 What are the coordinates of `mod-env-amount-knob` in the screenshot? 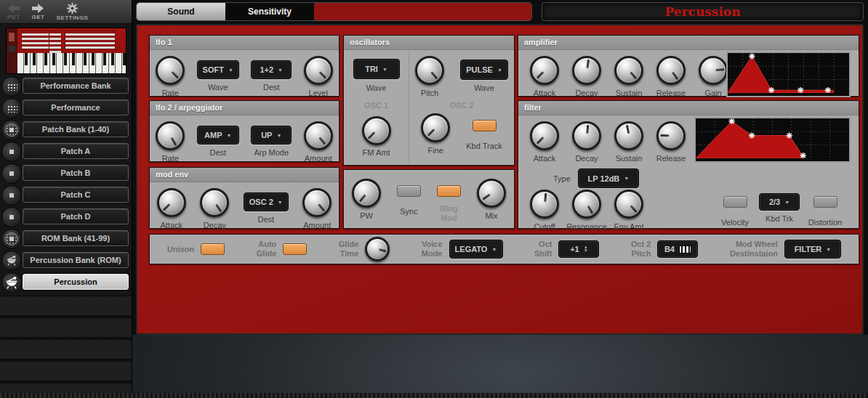 It's located at (317, 203).